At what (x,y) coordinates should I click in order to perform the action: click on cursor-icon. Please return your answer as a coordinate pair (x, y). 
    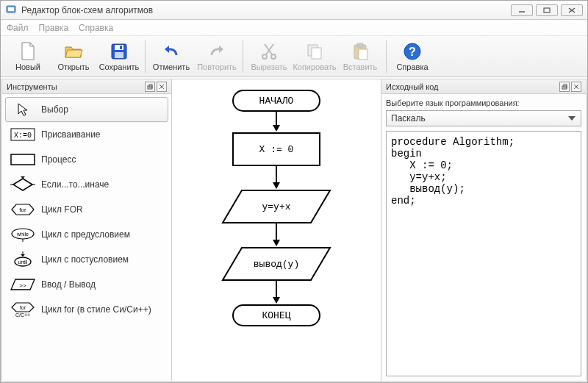
    Looking at the image, I should click on (23, 110).